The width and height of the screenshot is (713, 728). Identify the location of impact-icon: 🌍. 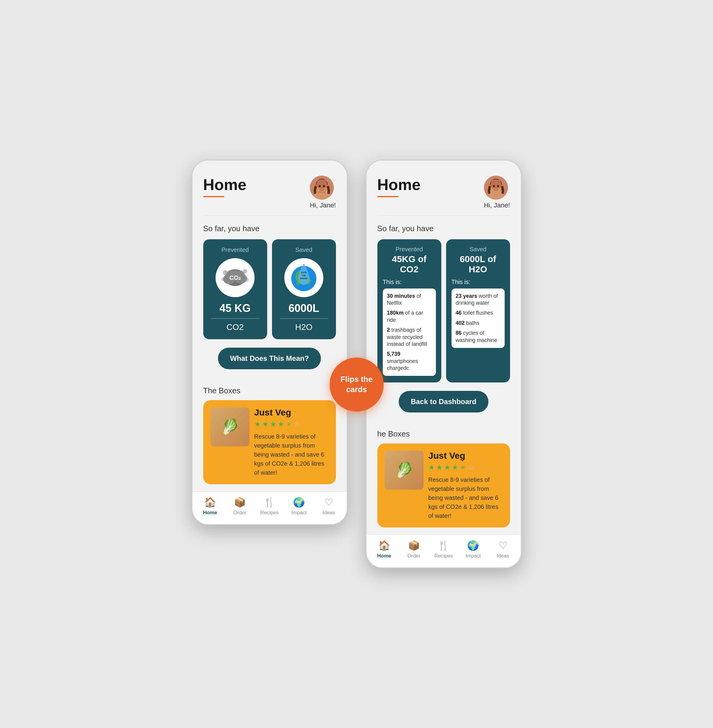
(299, 502).